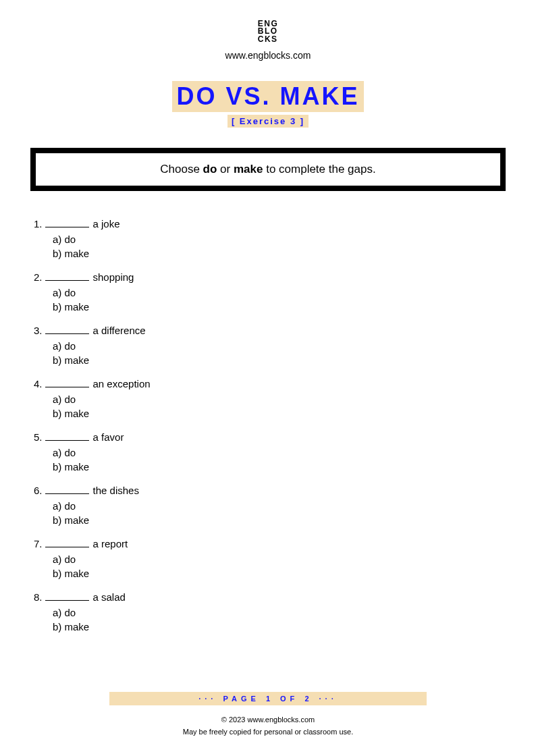 This screenshot has height=756, width=536. Describe the element at coordinates (38, 331) in the screenshot. I see `question-number: 3.` at that location.